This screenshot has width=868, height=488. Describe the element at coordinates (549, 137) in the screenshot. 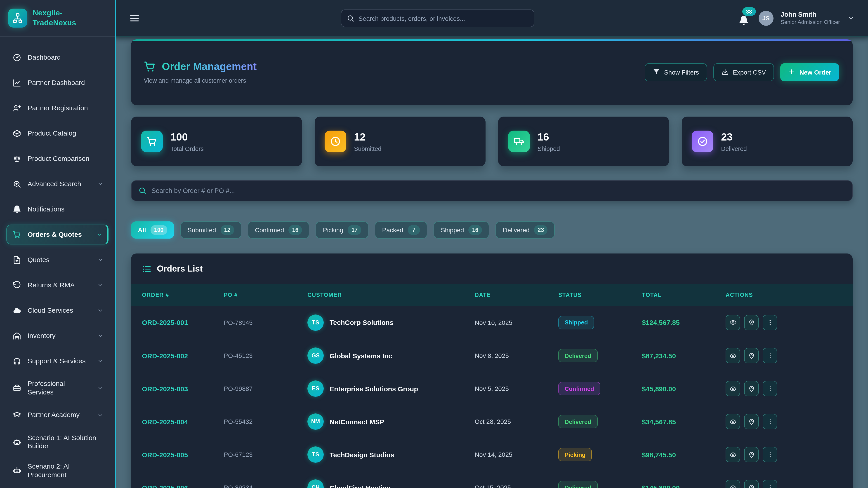

I see `stat-value: 16` at that location.